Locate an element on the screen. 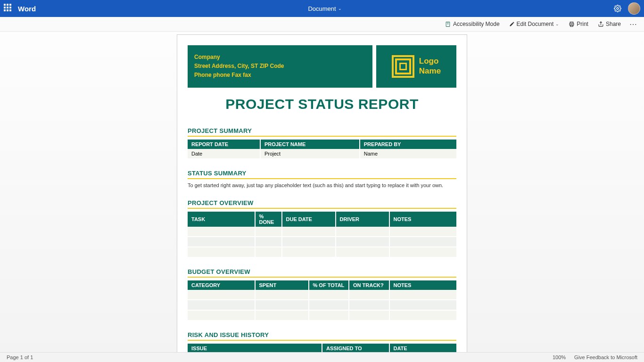 The width and height of the screenshot is (644, 362). document-main-title: PROJECT STATUS REPORT is located at coordinates (322, 104).